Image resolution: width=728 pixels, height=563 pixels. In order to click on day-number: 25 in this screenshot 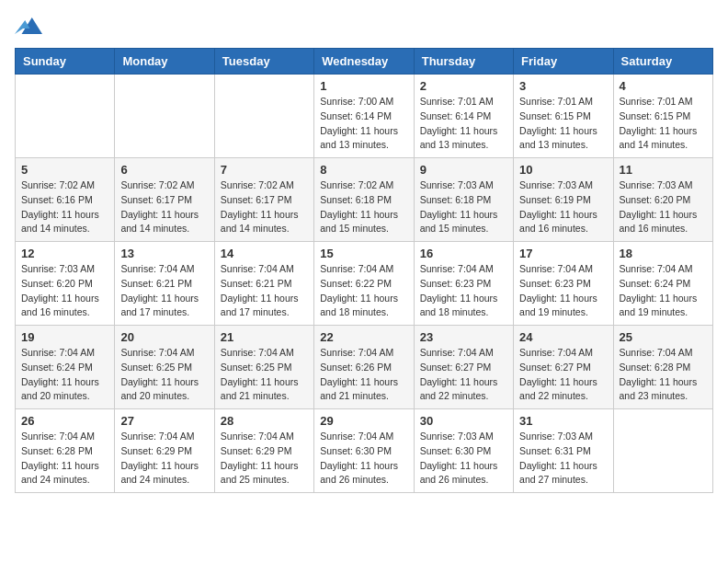, I will do `click(664, 337)`.